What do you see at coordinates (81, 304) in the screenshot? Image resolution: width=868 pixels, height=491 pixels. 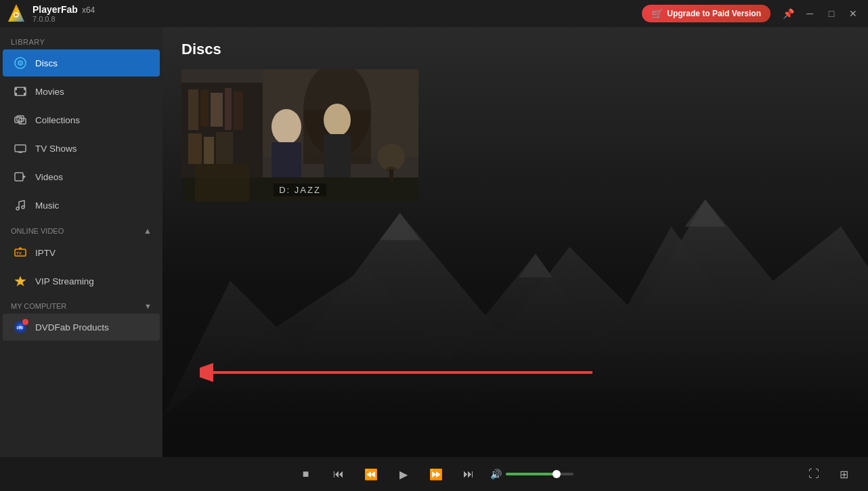 I see `my-computer-section: My Computer ▼` at bounding box center [81, 304].